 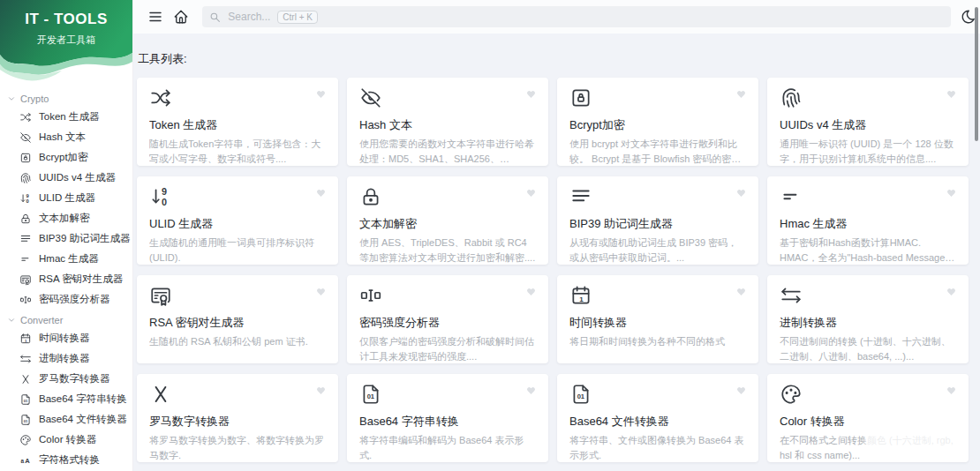 I want to click on tool-card-description: 不同进制间的转换 (十进制、十六进制、二进制、八进制、base64, ...).…, so click(x=868, y=349).